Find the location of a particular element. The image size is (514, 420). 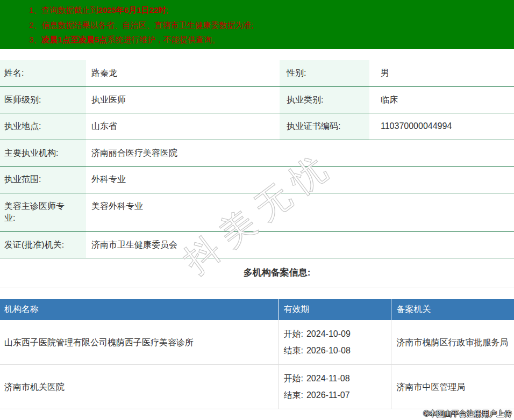

practice-scope-value: 外科专业 is located at coordinates (300, 180).